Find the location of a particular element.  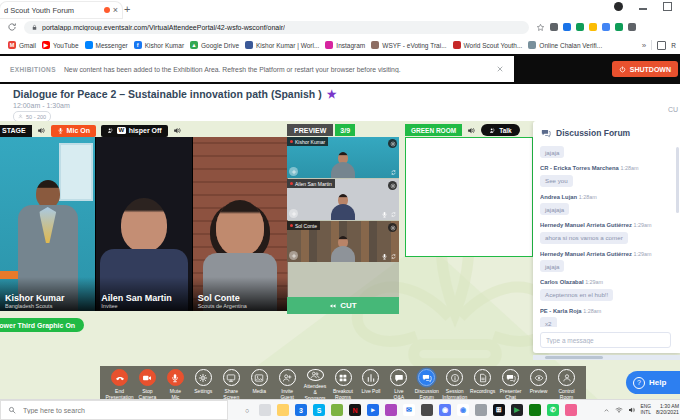

stage-audio-icon is located at coordinates (42, 130).